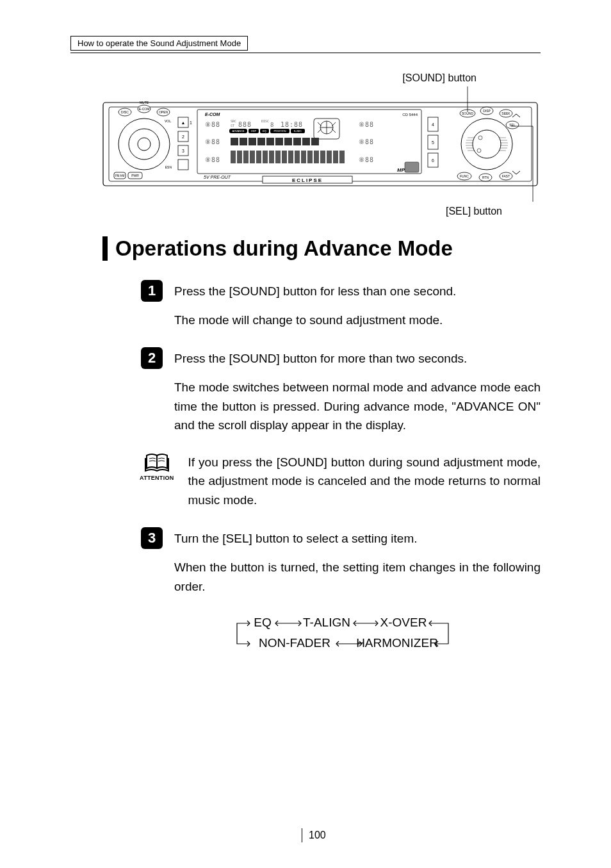  I want to click on device-diagram: DISC E-COM OPEN MUTE VOL ESN FM AM PWR ▲…, so click(322, 144).